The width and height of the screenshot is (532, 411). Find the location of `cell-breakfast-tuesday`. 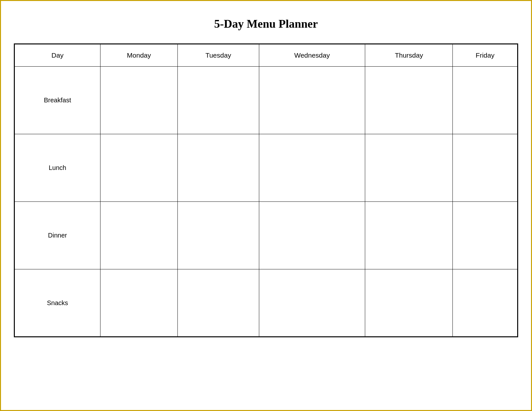

cell-breakfast-tuesday is located at coordinates (218, 100).